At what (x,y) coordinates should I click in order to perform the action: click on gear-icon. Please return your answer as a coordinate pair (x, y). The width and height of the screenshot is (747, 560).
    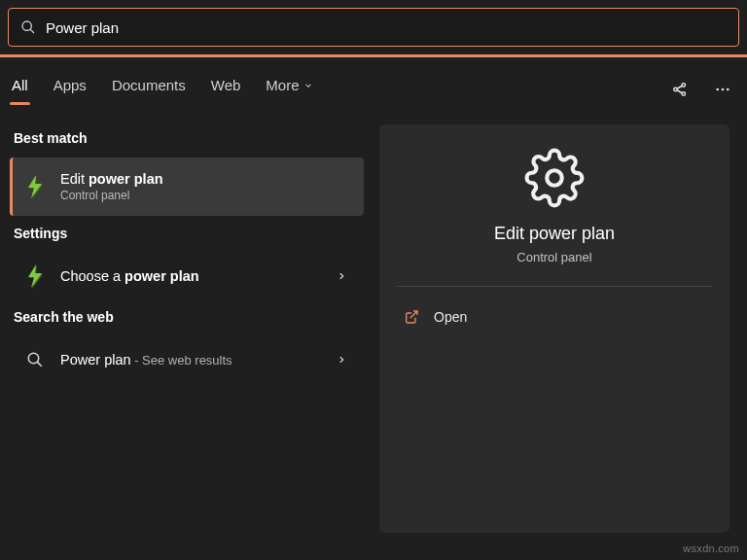
    Looking at the image, I should click on (554, 178).